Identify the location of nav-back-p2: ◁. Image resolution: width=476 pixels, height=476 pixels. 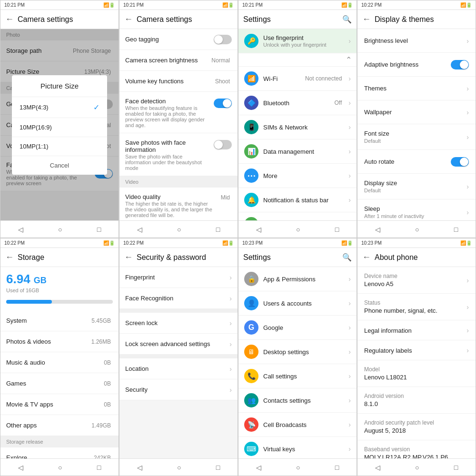
(140, 229).